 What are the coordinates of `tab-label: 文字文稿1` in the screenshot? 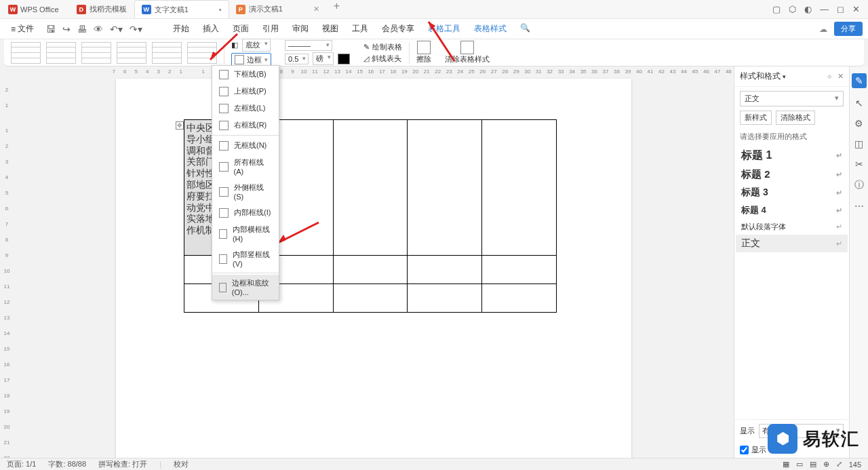 It's located at (172, 9).